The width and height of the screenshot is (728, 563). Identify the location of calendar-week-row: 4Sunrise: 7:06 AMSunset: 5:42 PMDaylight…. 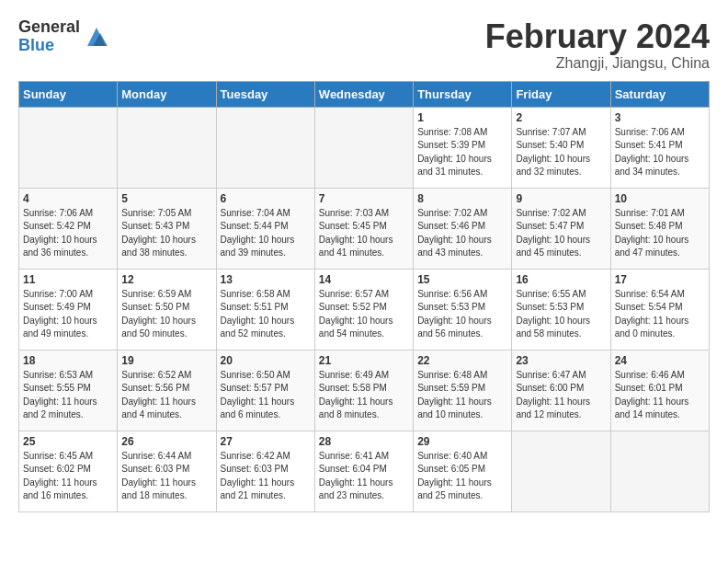
(364, 228).